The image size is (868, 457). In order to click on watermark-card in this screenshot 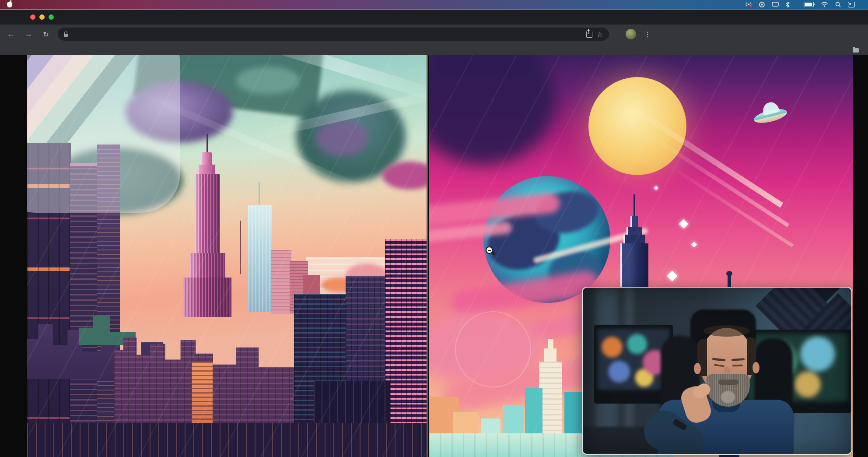, I will do `click(104, 134)`.